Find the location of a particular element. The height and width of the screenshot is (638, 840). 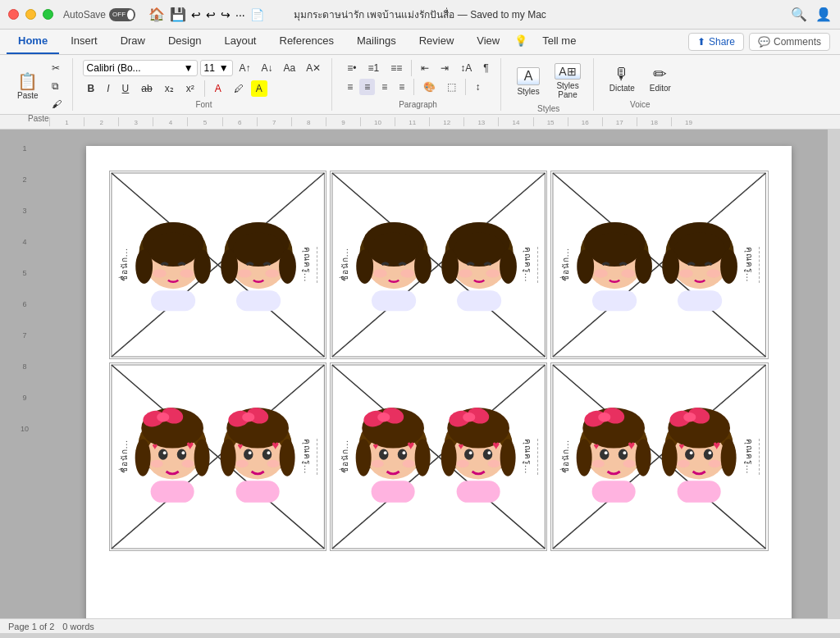

bold-button: B is located at coordinates (92, 89).